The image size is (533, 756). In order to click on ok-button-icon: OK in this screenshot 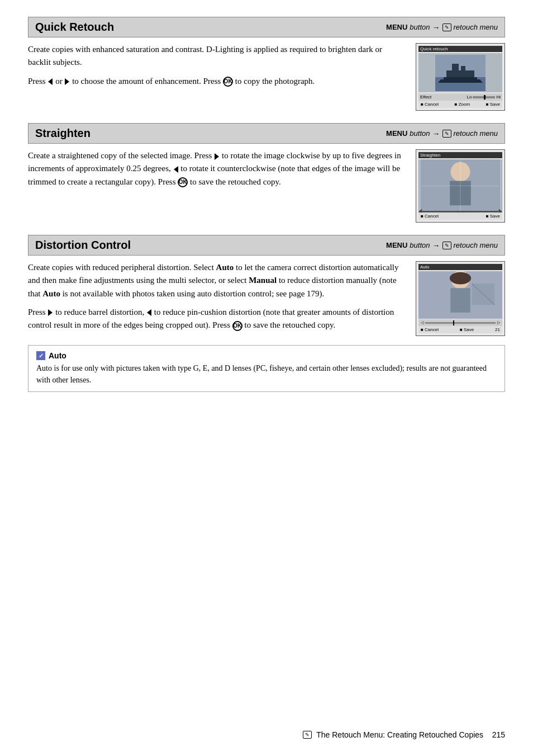, I will do `click(228, 82)`.